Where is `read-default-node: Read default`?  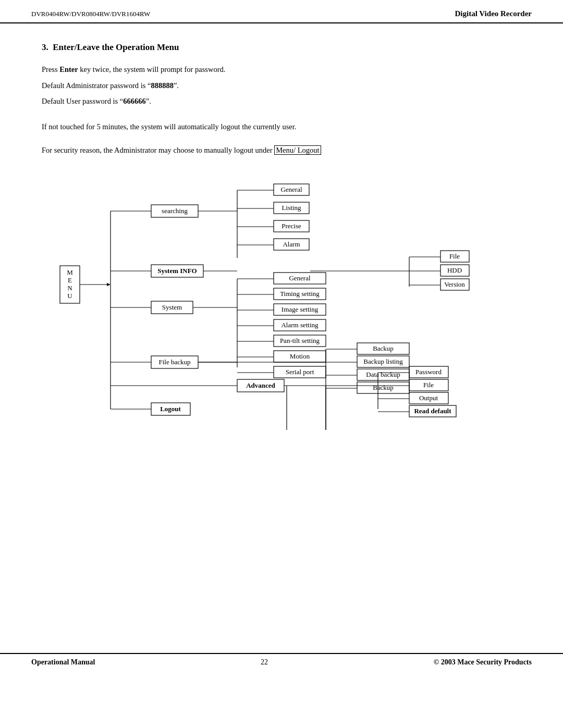 read-default-node: Read default is located at coordinates (433, 411).